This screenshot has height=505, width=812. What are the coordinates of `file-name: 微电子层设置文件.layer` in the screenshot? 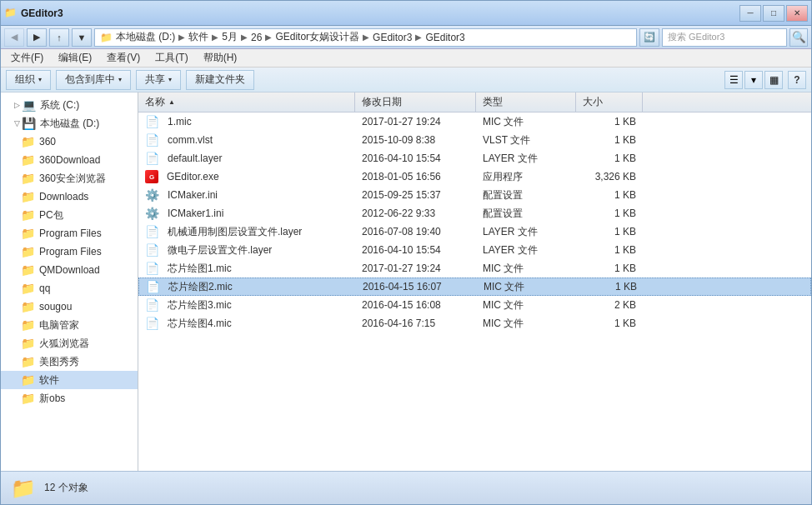 It's located at (220, 250).